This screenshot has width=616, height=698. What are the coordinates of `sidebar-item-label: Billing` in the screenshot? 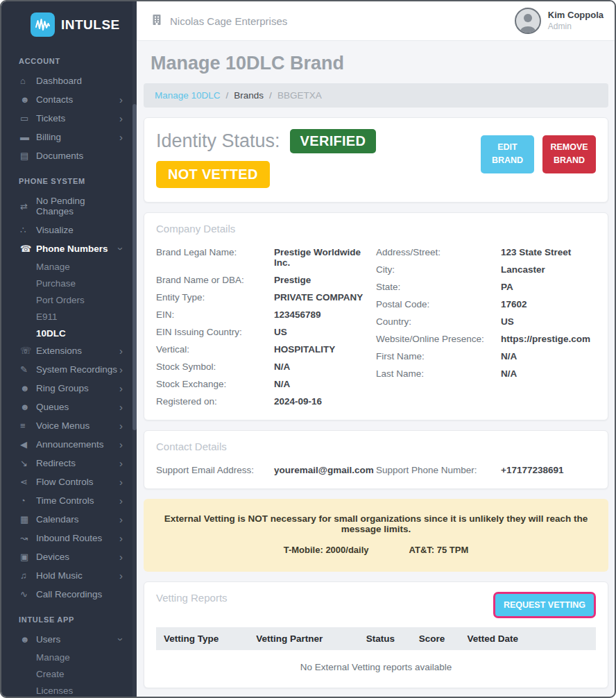 It's located at (78, 137).